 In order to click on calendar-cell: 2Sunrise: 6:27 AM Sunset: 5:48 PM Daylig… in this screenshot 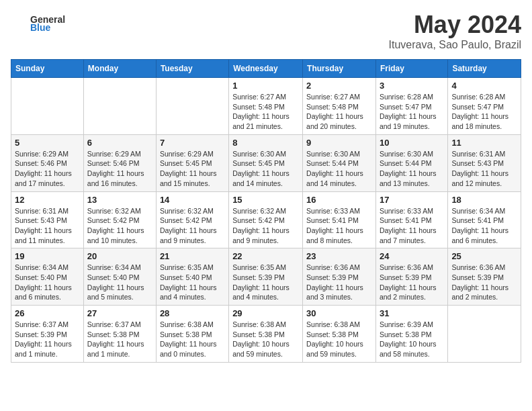, I will do `click(340, 106)`.